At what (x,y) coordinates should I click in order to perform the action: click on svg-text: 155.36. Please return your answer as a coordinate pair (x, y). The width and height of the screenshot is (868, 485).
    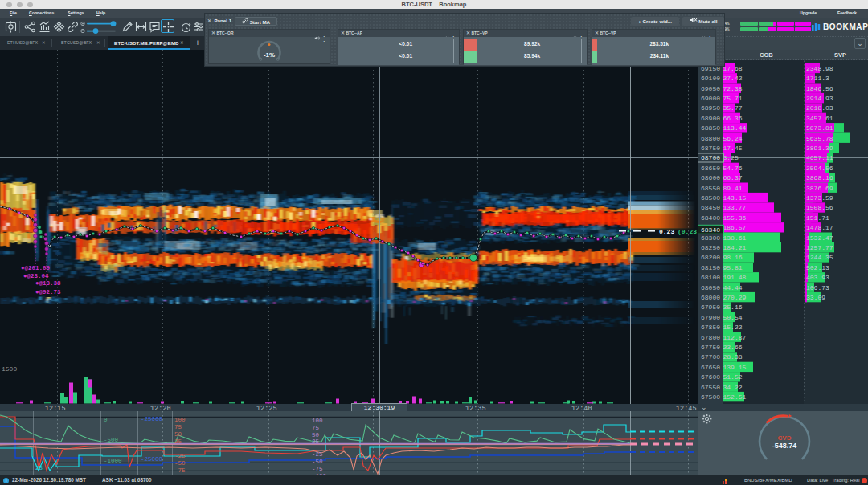
    Looking at the image, I should click on (735, 218).